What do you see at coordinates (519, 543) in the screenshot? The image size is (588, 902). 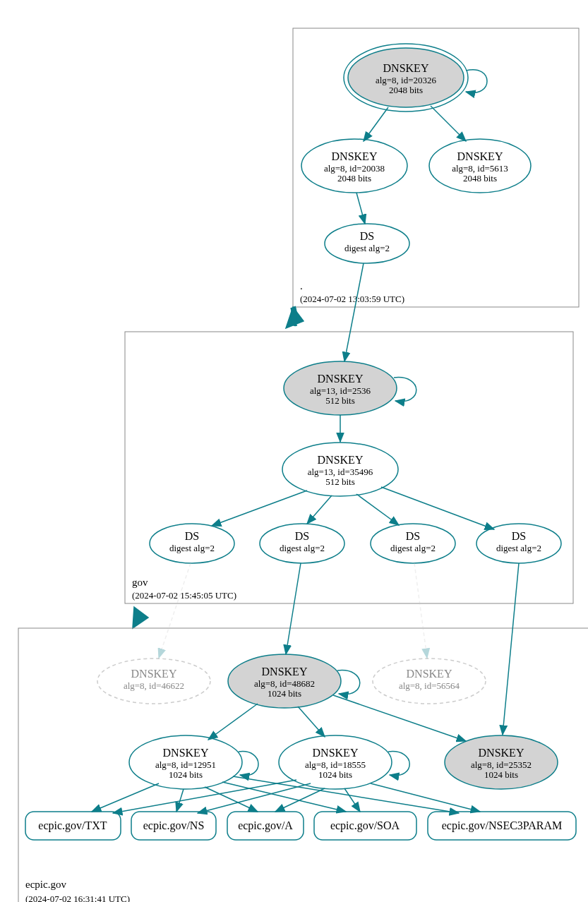 I see `node-gov-ds4: DS digest alg=2` at bounding box center [519, 543].